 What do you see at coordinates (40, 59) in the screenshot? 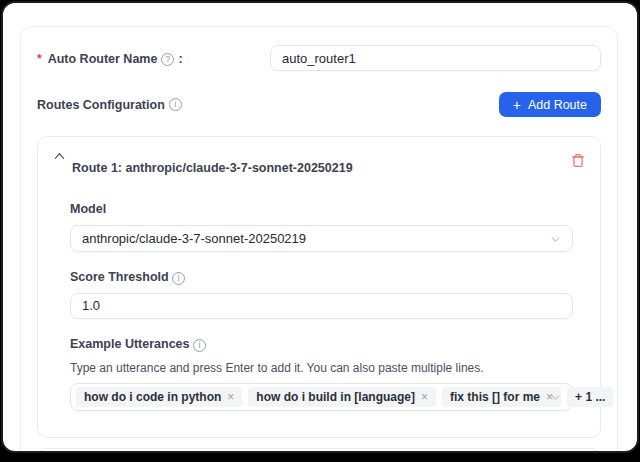
I see `required-asterisk: *` at bounding box center [40, 59].